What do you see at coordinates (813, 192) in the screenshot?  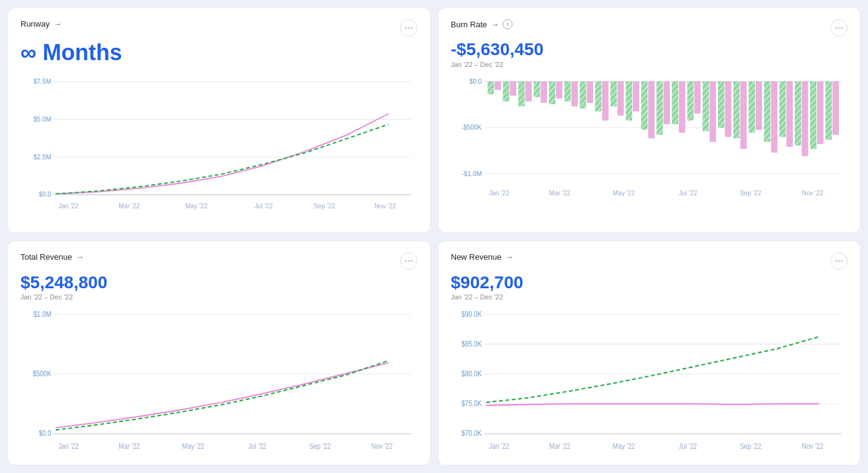 I see `burn-x6: Nov '22` at bounding box center [813, 192].